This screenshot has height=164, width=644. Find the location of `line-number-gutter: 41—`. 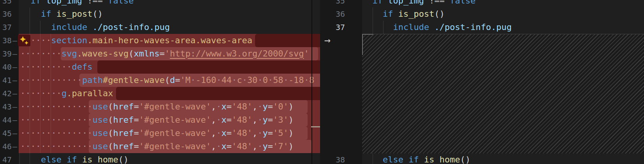

line-number-gutter: 41— is located at coordinates (9, 80).